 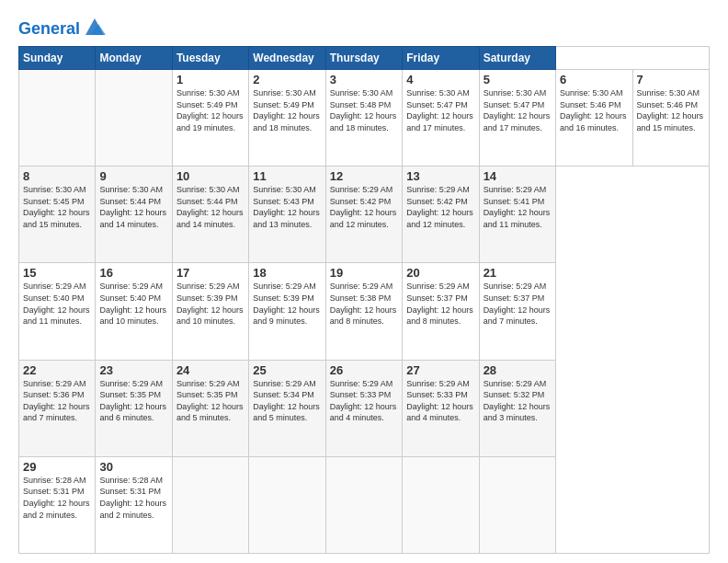 What do you see at coordinates (517, 118) in the screenshot?
I see `calendar-cell: 5Sunrise: 5:30 AMSunset: 5:47 PMDaylight…` at bounding box center [517, 118].